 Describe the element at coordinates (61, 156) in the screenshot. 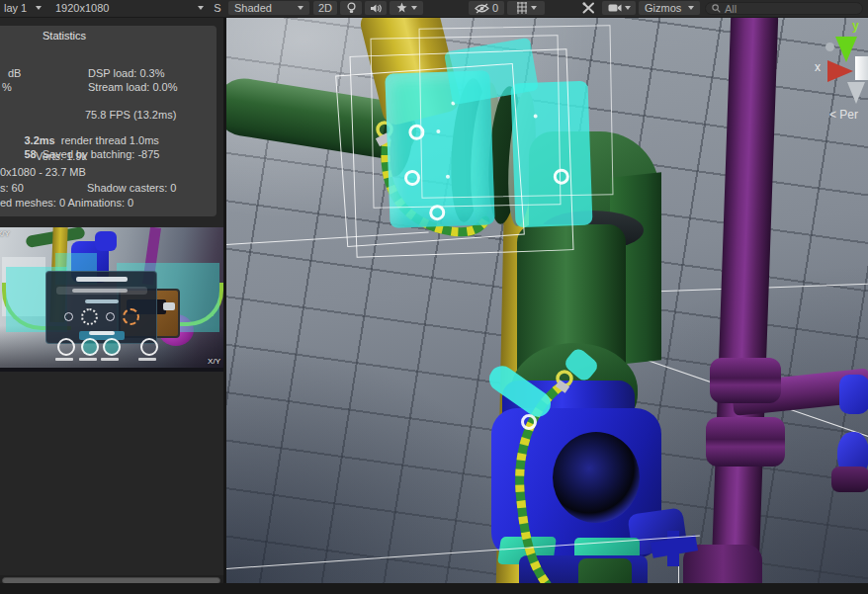

I see `stats-verts: Verts: 1.9k` at that location.